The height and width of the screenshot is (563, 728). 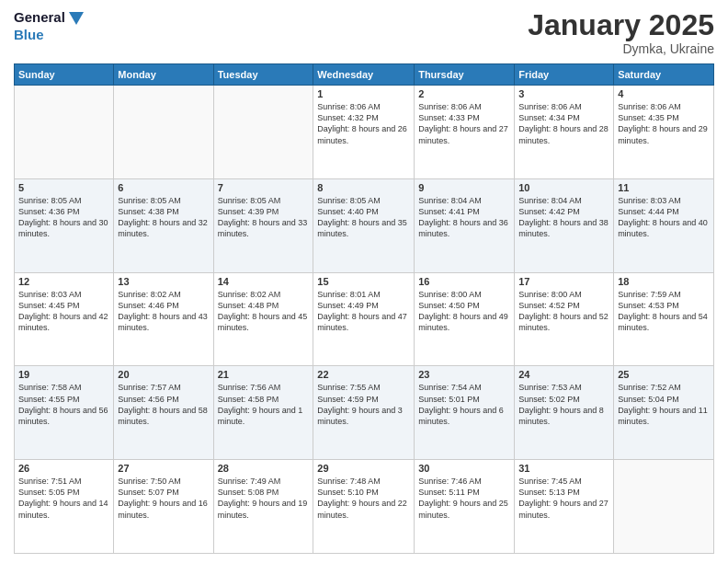 I want to click on table-row: 11 Sunrise: 8:03 AMSunset: 4:44 PMDaylig…, so click(x=664, y=225).